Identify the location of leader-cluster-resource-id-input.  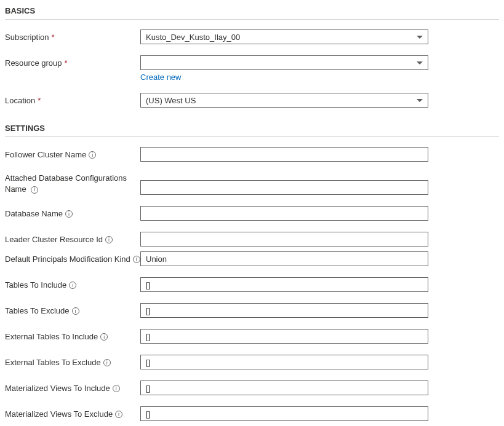
(284, 239).